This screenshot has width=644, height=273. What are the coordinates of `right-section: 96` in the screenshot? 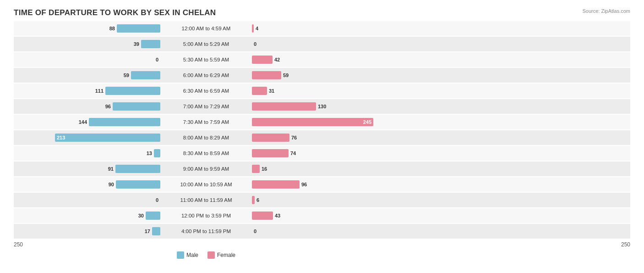 It's located at (441, 184).